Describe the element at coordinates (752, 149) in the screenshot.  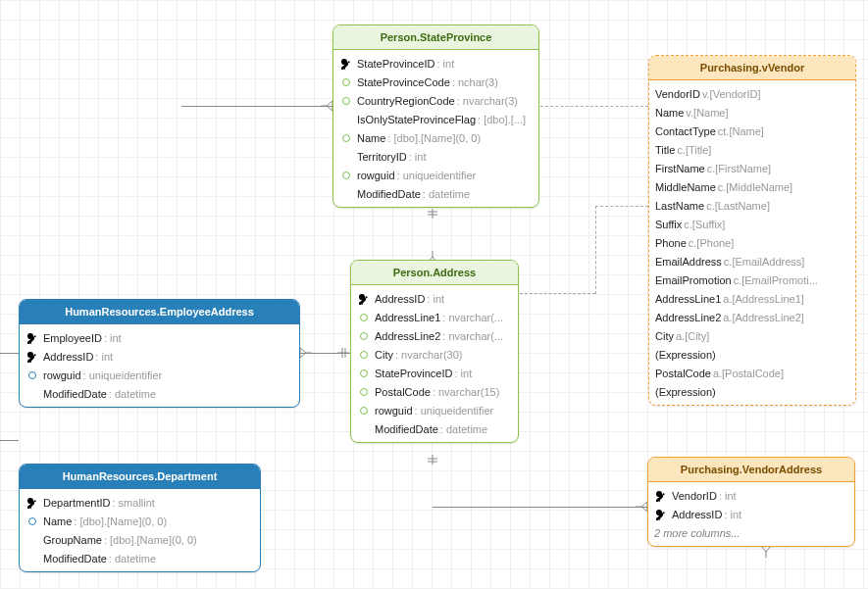
I see `table-row: Titlec.[Title]` at that location.